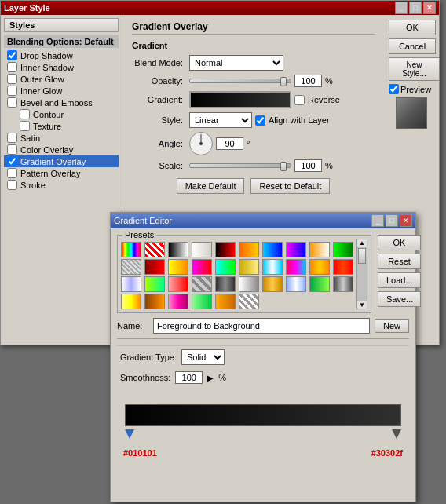  Describe the element at coordinates (210, 186) in the screenshot. I see `make-default-button: Make Default` at that location.